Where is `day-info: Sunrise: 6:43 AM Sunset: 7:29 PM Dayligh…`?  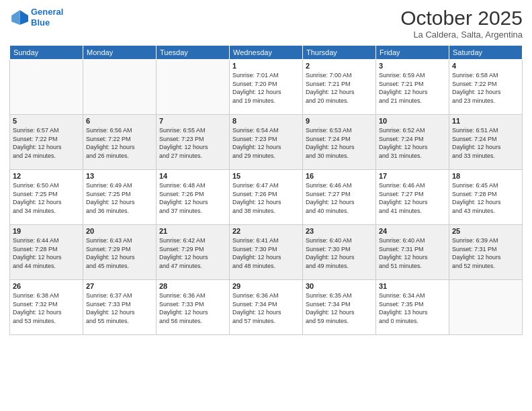
day-info: Sunrise: 6:43 AM Sunset: 7:29 PM Dayligh… is located at coordinates (120, 253).